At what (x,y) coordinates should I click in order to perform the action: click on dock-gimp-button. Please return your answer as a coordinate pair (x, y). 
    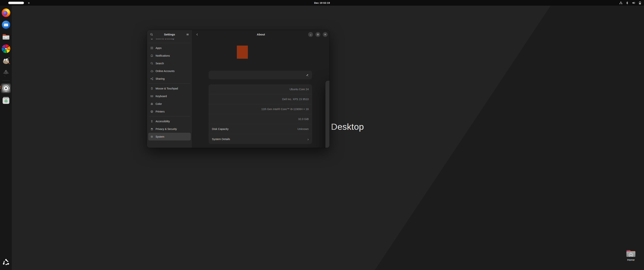
    Looking at the image, I should click on (6, 61).